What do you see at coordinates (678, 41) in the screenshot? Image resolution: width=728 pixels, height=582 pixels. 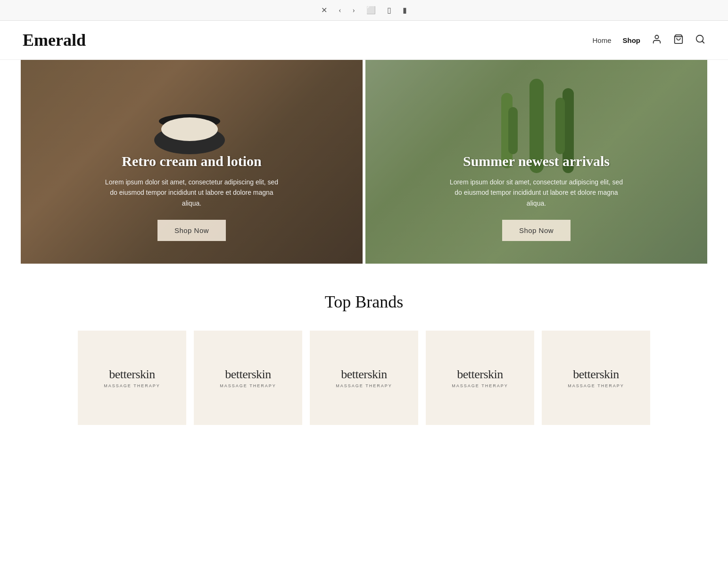 I see `cart-icon` at bounding box center [678, 41].